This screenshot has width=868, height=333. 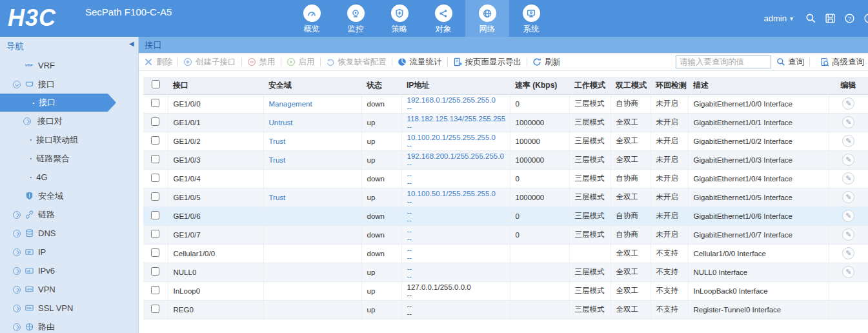 I want to click on sidebar-item-interface-pair: 接口对, so click(x=69, y=121).